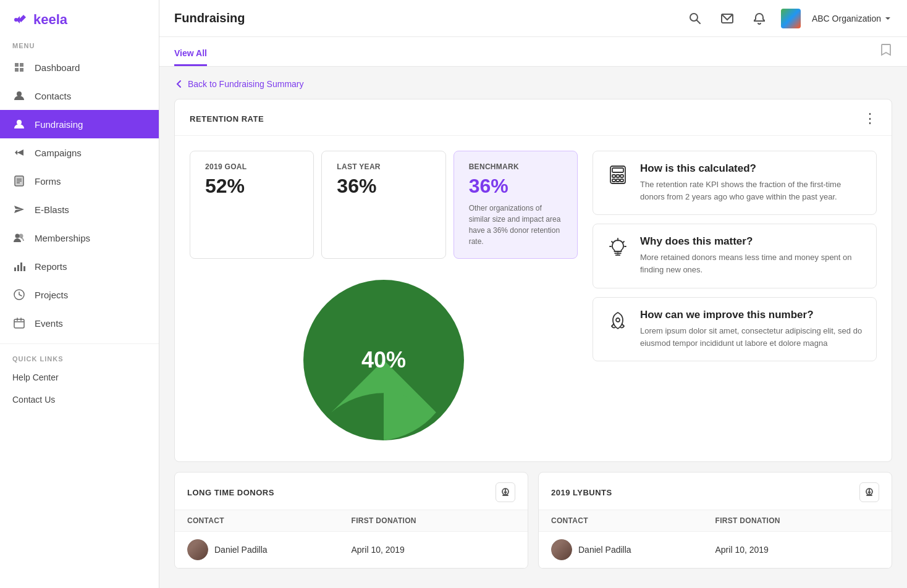 Image resolution: width=907 pixels, height=588 pixels. I want to click on long-time-donors-header: LONG TIME DONORS, so click(351, 492).